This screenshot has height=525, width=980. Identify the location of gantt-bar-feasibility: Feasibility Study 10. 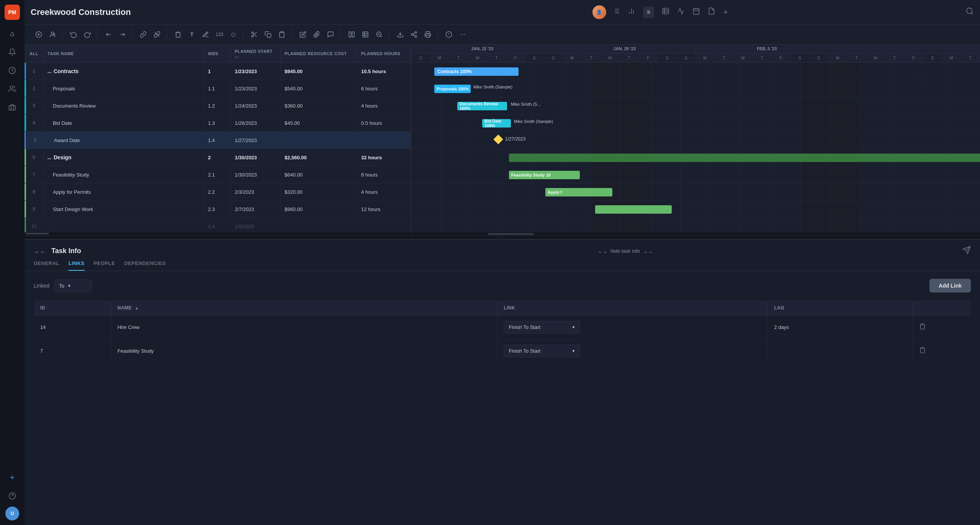
(545, 175).